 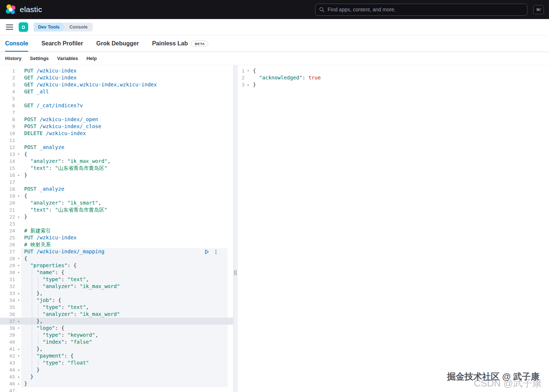 I want to click on code-text: GET _all, so click(x=124, y=92).